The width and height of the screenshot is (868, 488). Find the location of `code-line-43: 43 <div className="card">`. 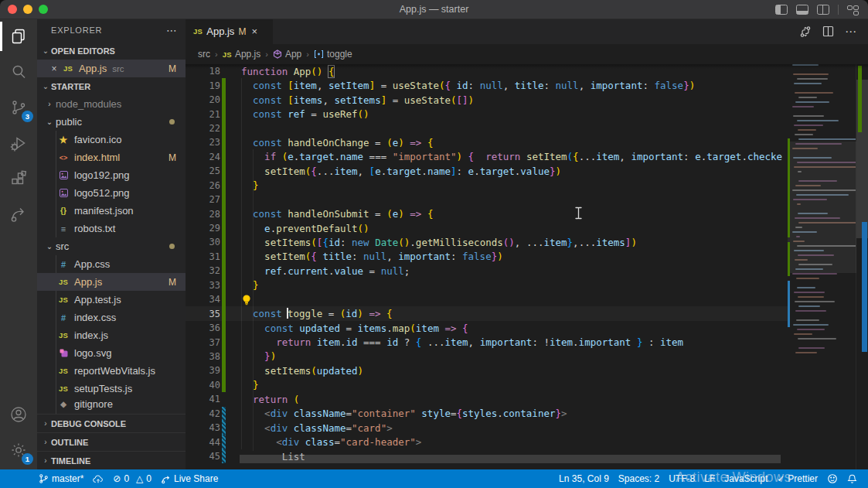

code-line-43: 43 <div className="card"> is located at coordinates (487, 428).